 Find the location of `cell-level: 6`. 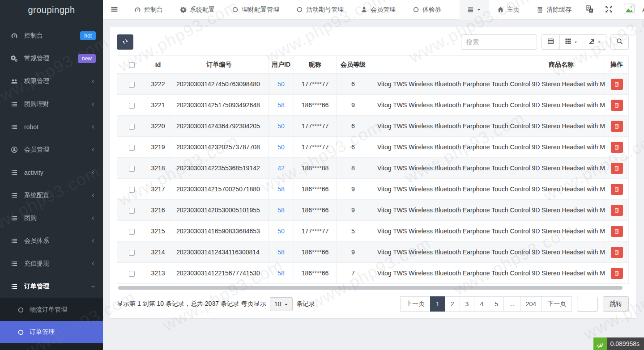

cell-level: 6 is located at coordinates (354, 148).